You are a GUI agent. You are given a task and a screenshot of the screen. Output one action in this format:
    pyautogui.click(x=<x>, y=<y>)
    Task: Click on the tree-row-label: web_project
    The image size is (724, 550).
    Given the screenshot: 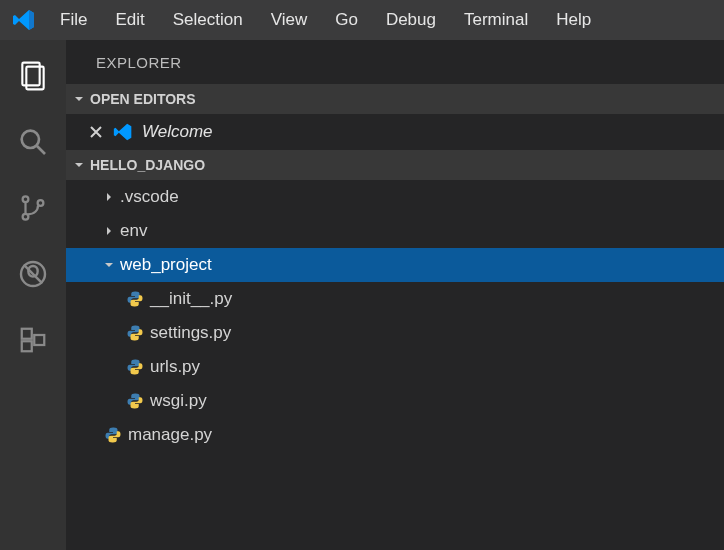 What is the action you would take?
    pyautogui.click(x=166, y=265)
    